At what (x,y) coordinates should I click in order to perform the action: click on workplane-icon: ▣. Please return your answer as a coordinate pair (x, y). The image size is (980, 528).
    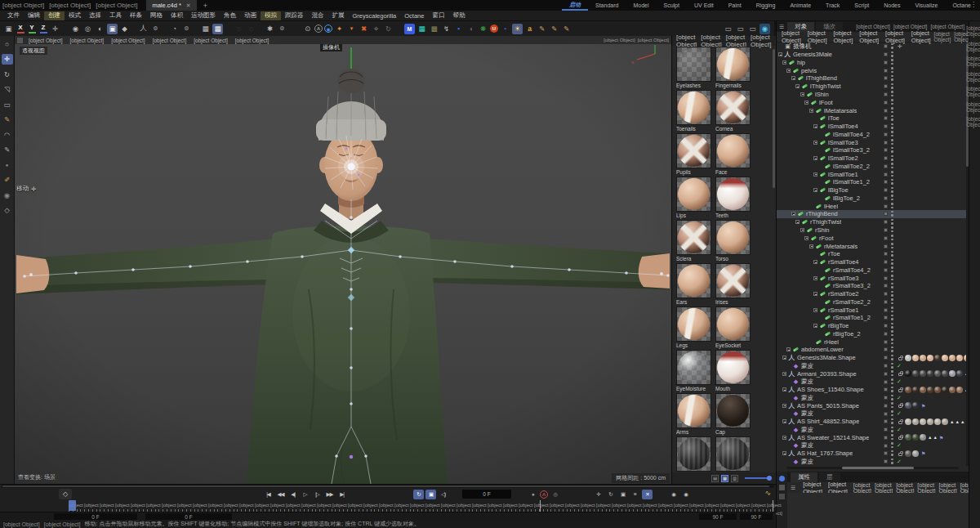
    Looking at the image, I should click on (8, 29).